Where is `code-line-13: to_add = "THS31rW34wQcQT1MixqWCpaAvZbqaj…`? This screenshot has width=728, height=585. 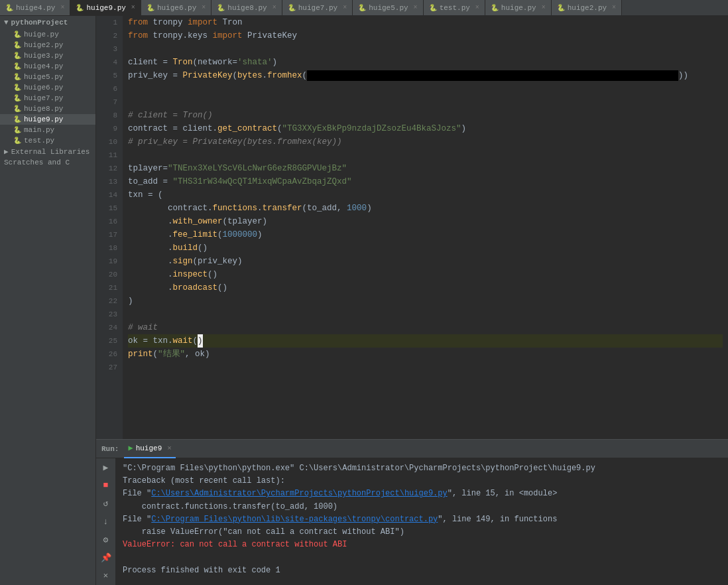 code-line-13: to_add = "THS31rW34wQcQT1MixqWCpaAvZbqaj… is located at coordinates (426, 182).